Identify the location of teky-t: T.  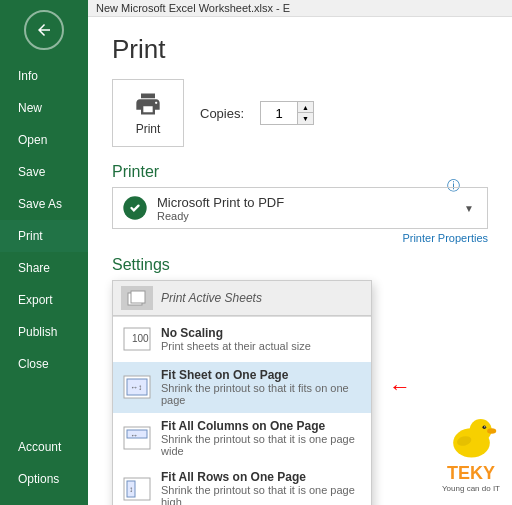
(452, 473).